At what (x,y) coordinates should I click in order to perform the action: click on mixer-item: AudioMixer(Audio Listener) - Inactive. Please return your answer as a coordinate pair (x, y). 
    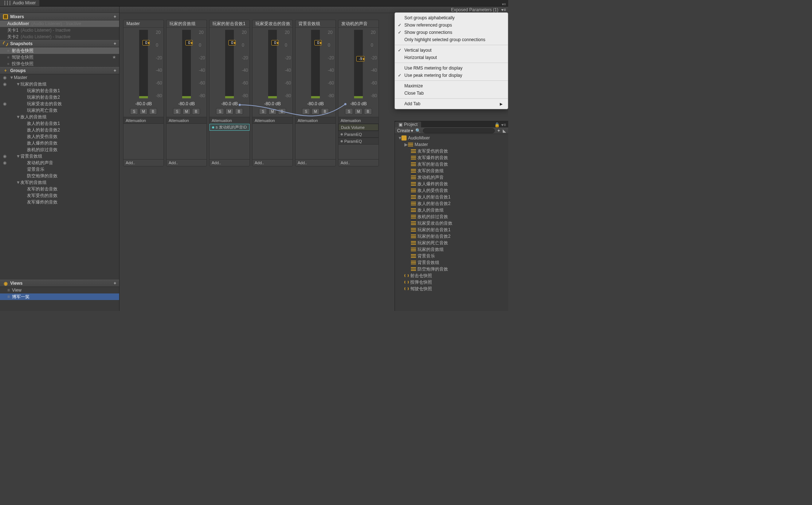
    Looking at the image, I should click on (60, 24).